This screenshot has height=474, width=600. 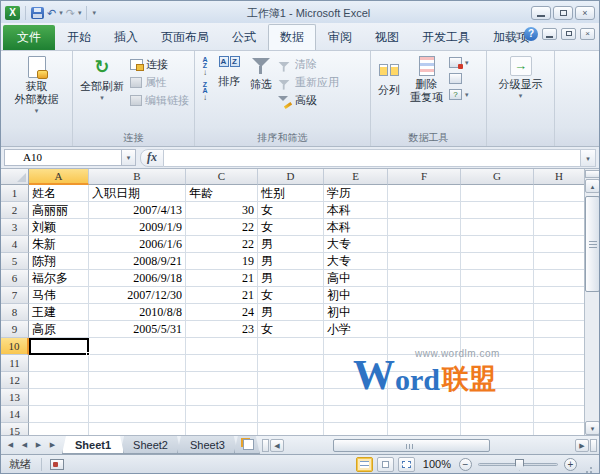 I want to click on page-layout-view-button, so click(x=386, y=464).